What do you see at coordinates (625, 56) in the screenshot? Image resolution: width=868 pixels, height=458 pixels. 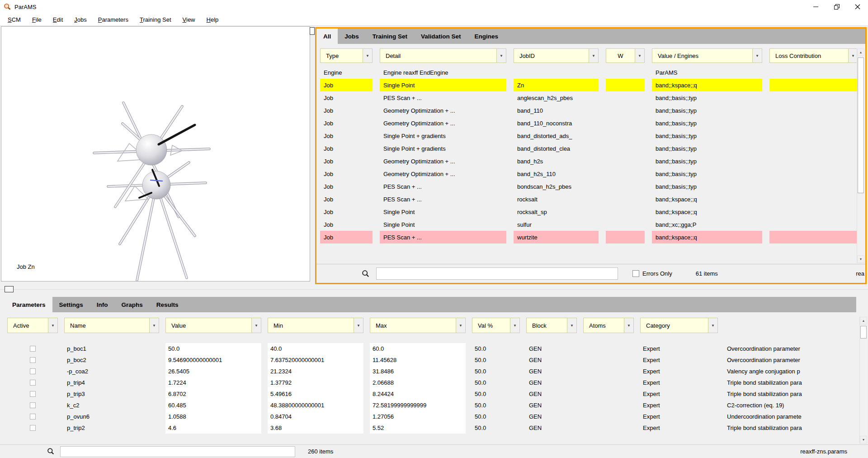 I see `column-header-w: W▼` at bounding box center [625, 56].